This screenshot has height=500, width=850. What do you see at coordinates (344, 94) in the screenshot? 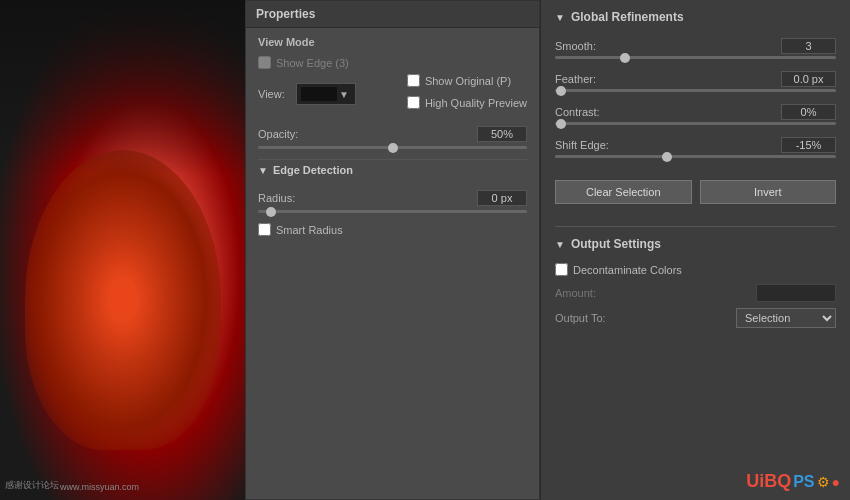
I see `view-select-arrow-icon: ▼` at bounding box center [344, 94].